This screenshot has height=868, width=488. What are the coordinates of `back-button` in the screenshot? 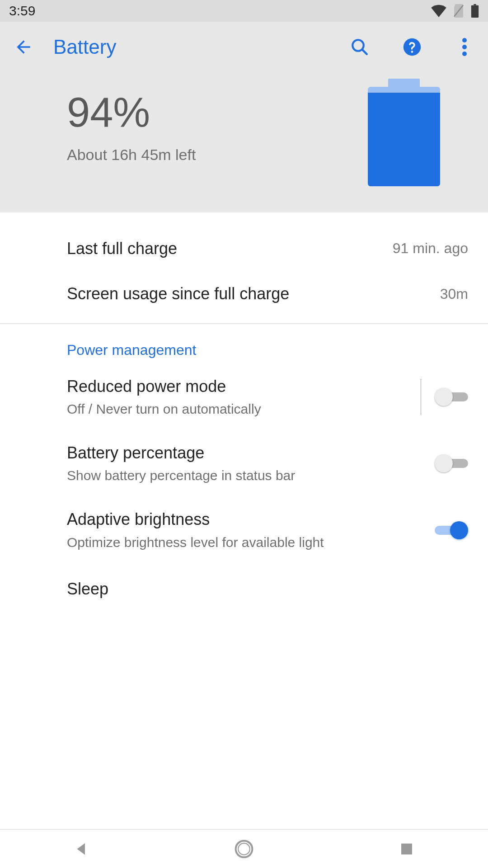 It's located at (23, 47).